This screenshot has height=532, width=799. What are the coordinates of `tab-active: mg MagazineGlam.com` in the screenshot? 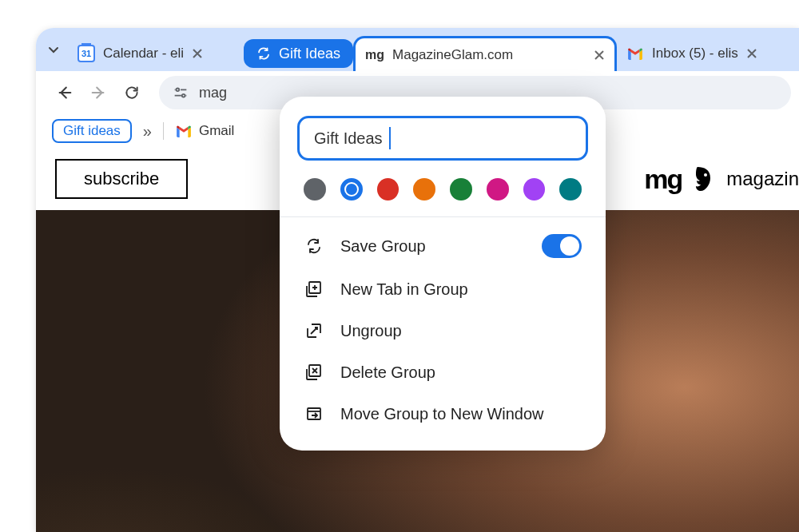 It's located at (485, 54).